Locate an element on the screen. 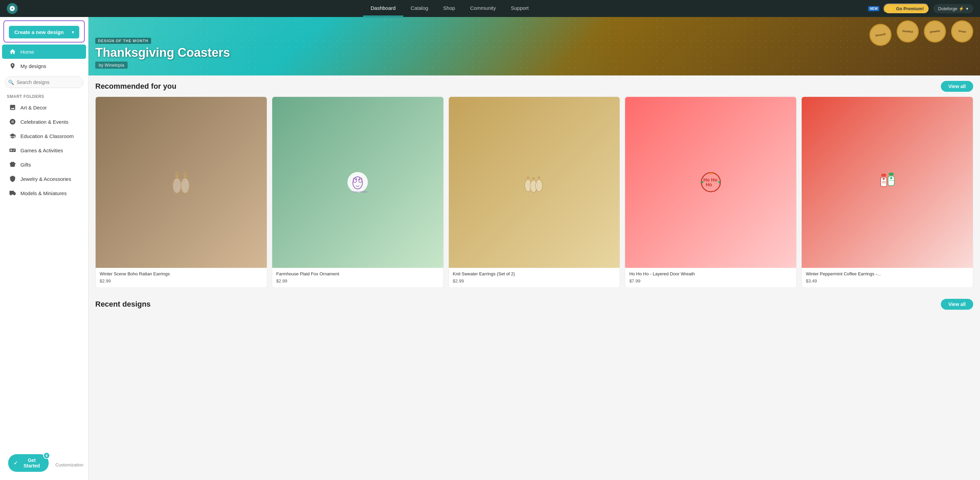  product-info-4: Winter Peppermint Coffee Earrings -... $… is located at coordinates (887, 278).